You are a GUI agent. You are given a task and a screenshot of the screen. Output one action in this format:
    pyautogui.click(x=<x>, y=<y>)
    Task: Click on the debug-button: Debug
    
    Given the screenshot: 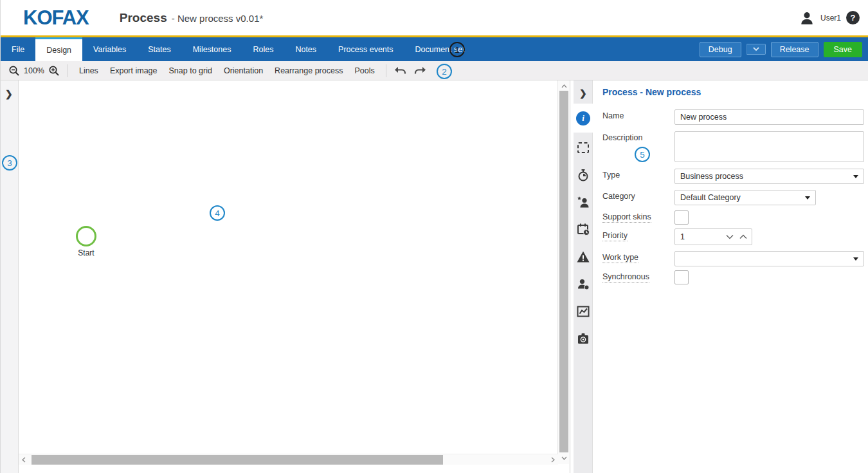 What is the action you would take?
    pyautogui.click(x=720, y=50)
    